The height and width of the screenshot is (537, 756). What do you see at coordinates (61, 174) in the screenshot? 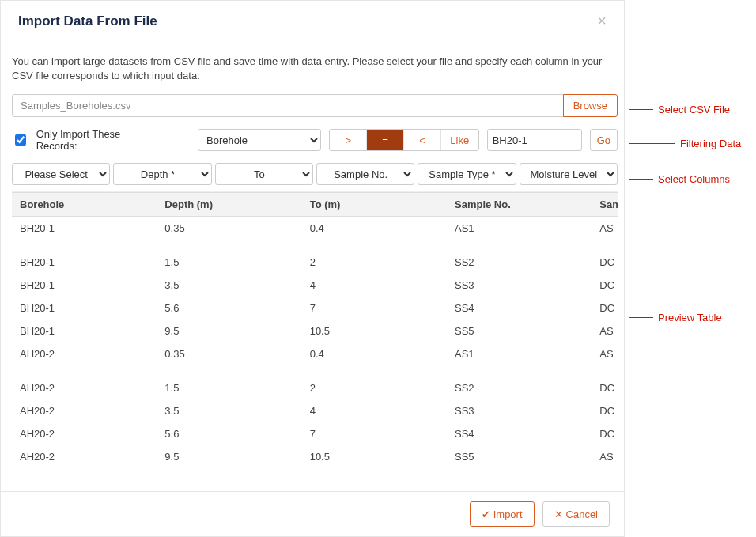
I see `column-select-0: Please Select` at bounding box center [61, 174].